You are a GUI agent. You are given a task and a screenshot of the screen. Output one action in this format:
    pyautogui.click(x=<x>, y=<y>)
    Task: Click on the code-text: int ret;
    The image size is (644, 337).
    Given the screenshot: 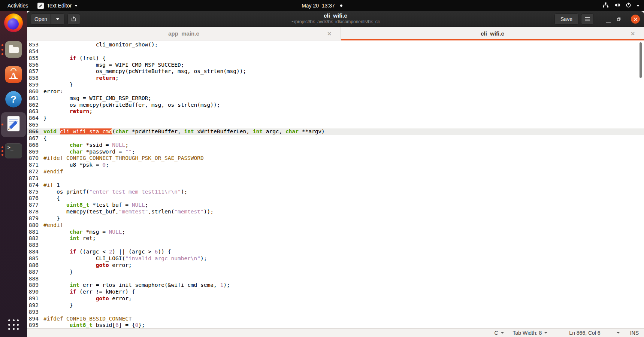 What is the action you would take?
    pyautogui.click(x=70, y=239)
    